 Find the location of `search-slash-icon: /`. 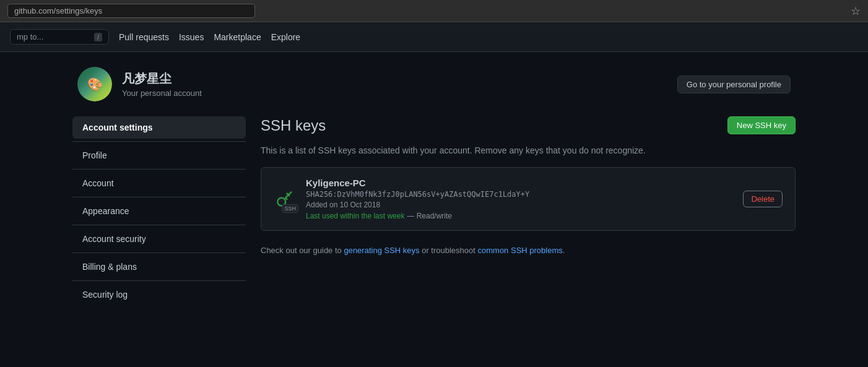

search-slash-icon: / is located at coordinates (98, 37).